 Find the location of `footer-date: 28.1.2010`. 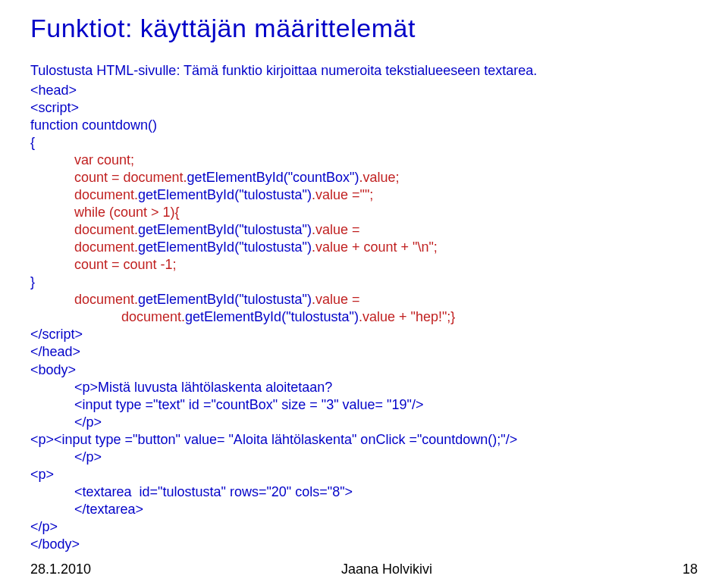

footer-date: 28.1.2010 is located at coordinates (61, 570).